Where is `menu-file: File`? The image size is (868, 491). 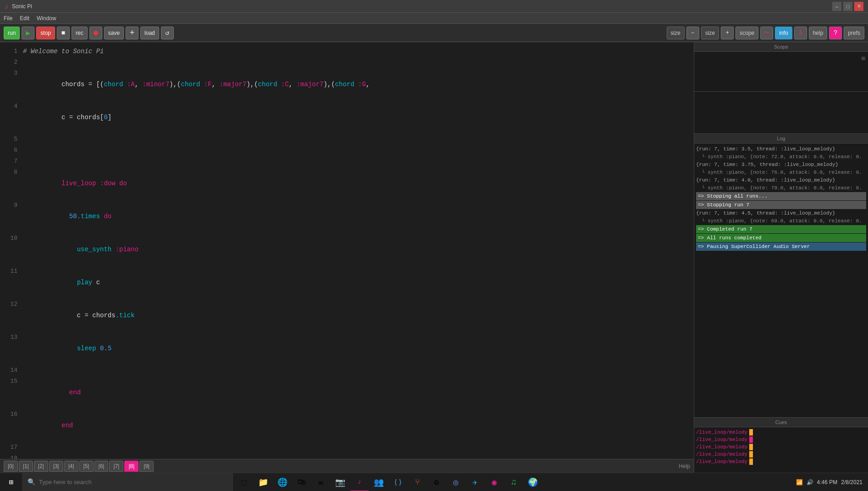
menu-file: File is located at coordinates (8, 18).